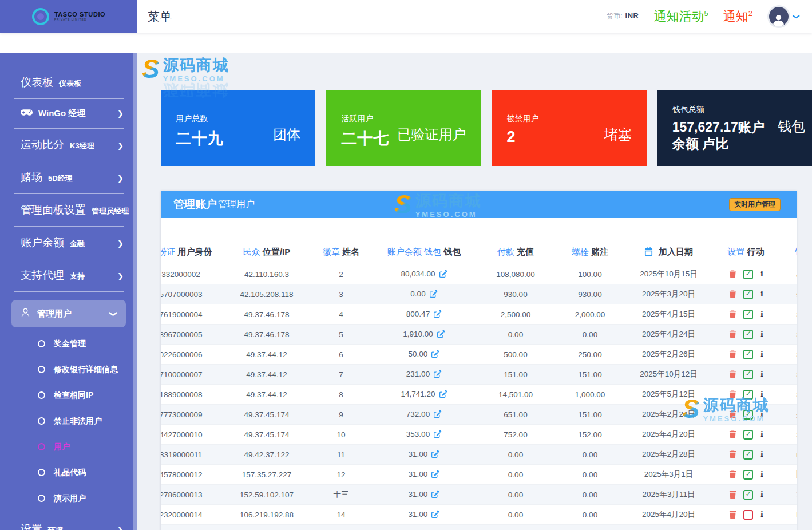 This screenshot has height=530, width=812. I want to click on sidebar-item: 账户余额 金融 ❯, so click(69, 243).